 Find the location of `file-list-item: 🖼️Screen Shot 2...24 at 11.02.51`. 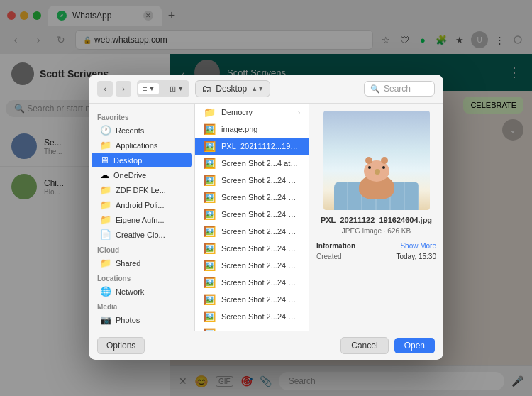

file-list-item: 🖼️Screen Shot 2...24 at 11.02.51 is located at coordinates (252, 248).